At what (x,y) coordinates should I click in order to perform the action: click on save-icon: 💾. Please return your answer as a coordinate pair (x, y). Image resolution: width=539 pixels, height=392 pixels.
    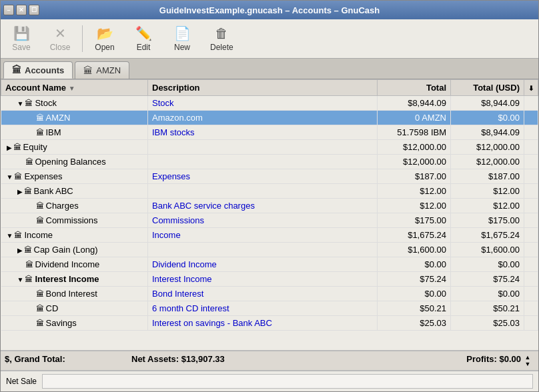
    Looking at the image, I should click on (21, 33).